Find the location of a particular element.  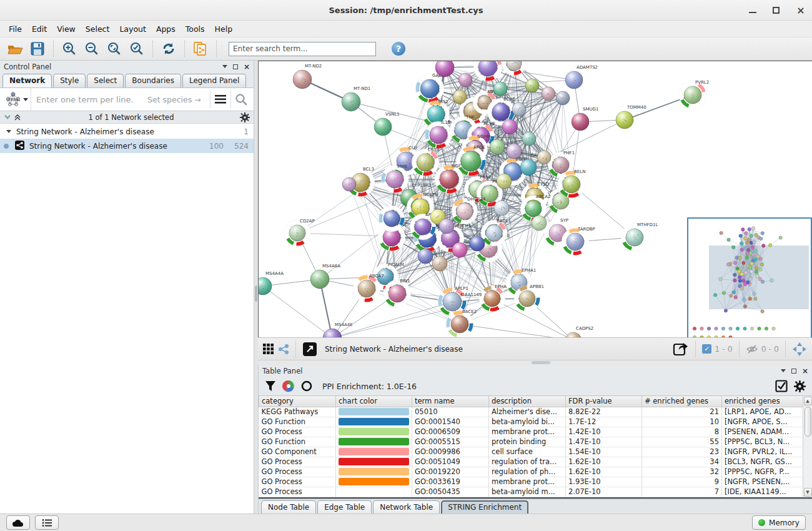

tab-edge-table: Edge Table is located at coordinates (345, 507).